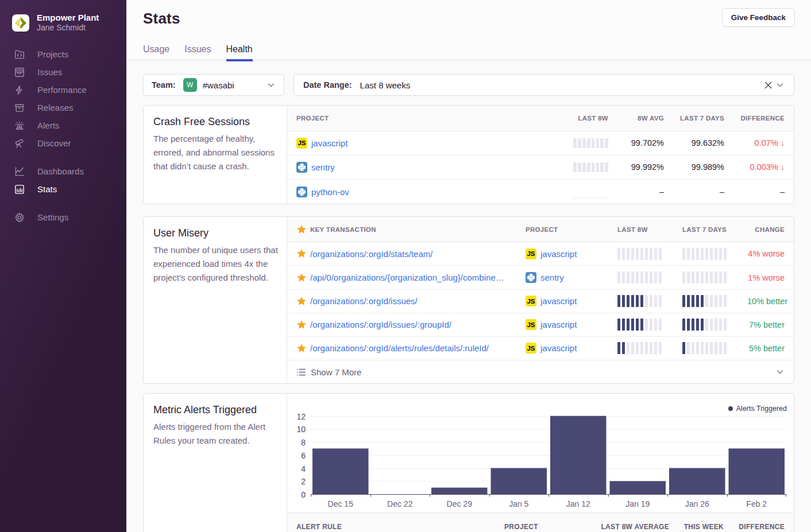  I want to click on svg-text: 10, so click(301, 429).